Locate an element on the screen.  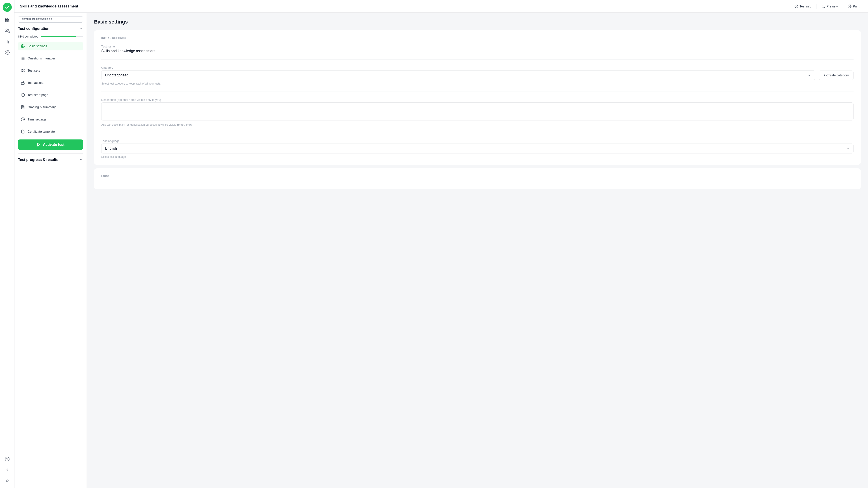
back-icon is located at coordinates (7, 470).